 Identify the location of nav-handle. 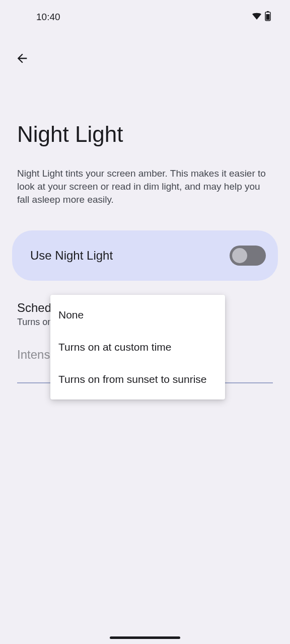
(145, 638).